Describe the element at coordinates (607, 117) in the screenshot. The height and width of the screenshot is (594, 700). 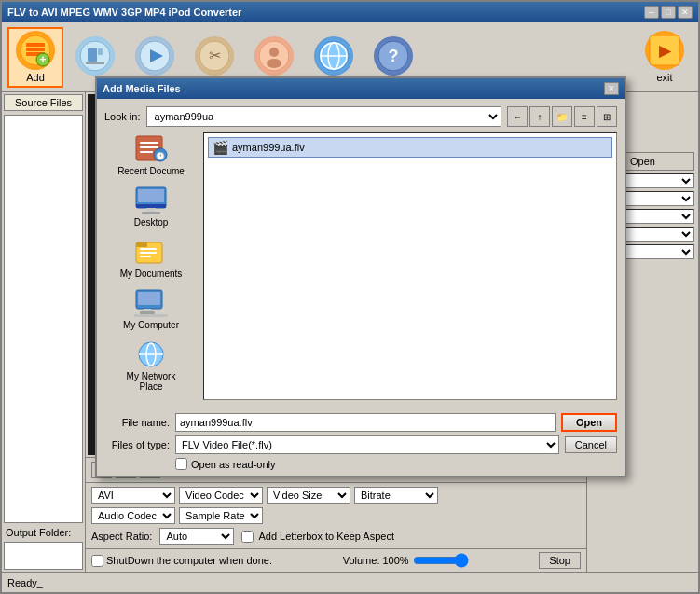
I see `details-view-button: ⊞` at that location.